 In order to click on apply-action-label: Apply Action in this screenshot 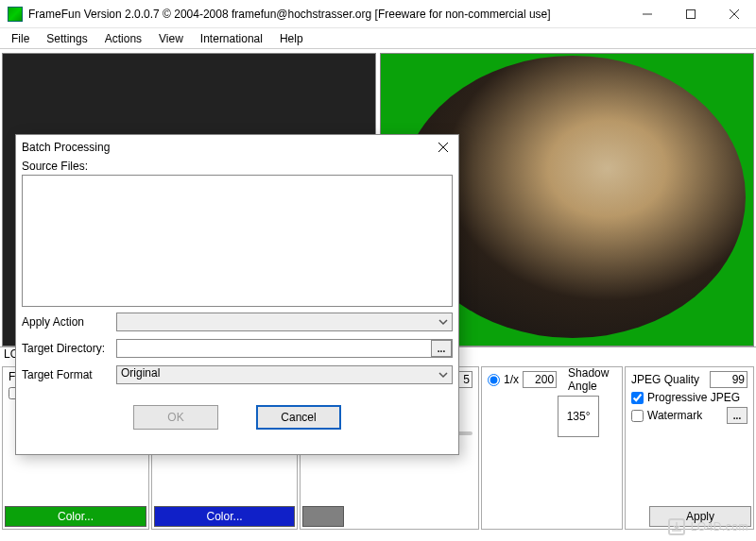, I will do `click(69, 322)`.